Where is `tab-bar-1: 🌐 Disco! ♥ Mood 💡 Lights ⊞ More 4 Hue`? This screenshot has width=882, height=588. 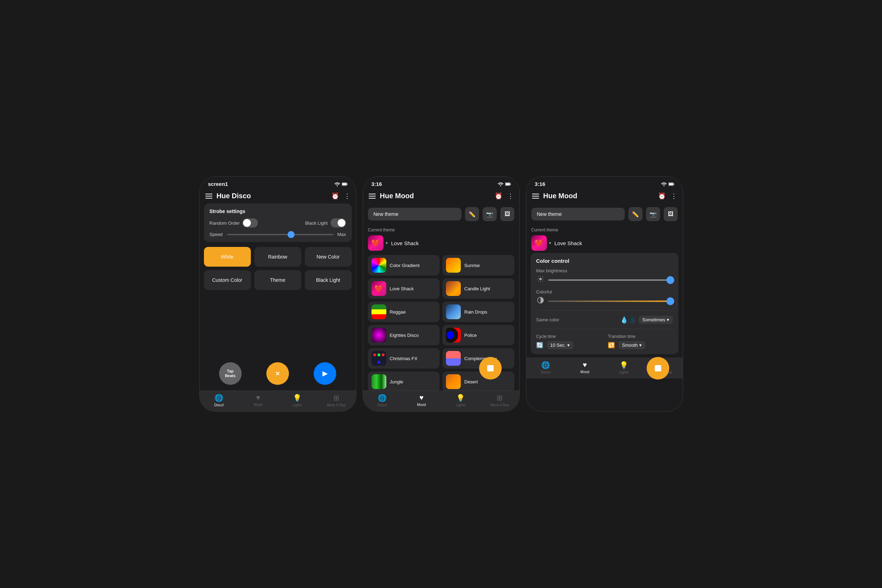
tab-bar-1: 🌐 Disco! ♥ Mood 💡 Lights ⊞ More 4 Hue is located at coordinates (278, 401).